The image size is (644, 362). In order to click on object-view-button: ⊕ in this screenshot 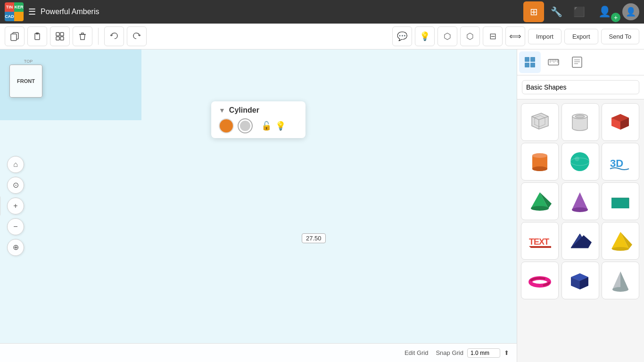, I will do `click(16, 247)`.